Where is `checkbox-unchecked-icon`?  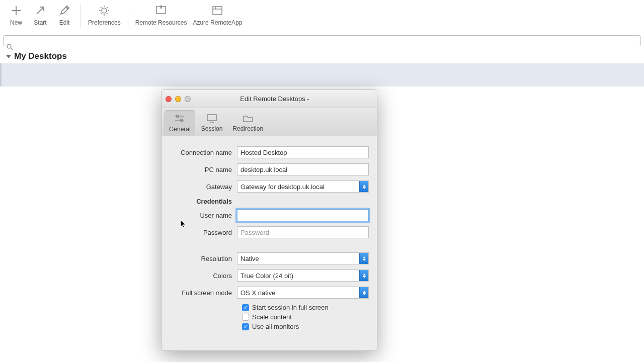 checkbox-unchecked-icon is located at coordinates (246, 317).